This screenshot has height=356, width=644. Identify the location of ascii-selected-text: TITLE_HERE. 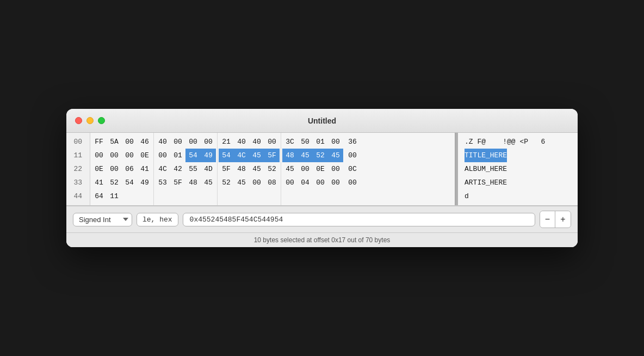
(486, 156).